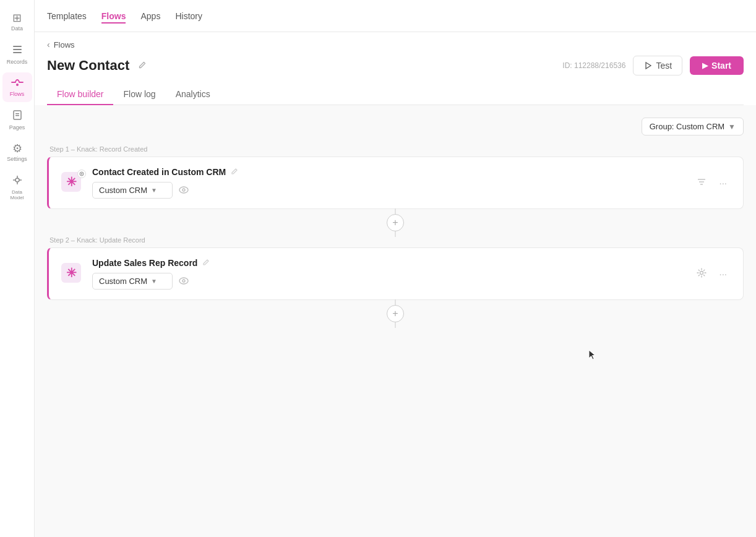 The width and height of the screenshot is (756, 537). Describe the element at coordinates (17, 28) in the screenshot. I see `sidebar-label-data: Data` at that location.